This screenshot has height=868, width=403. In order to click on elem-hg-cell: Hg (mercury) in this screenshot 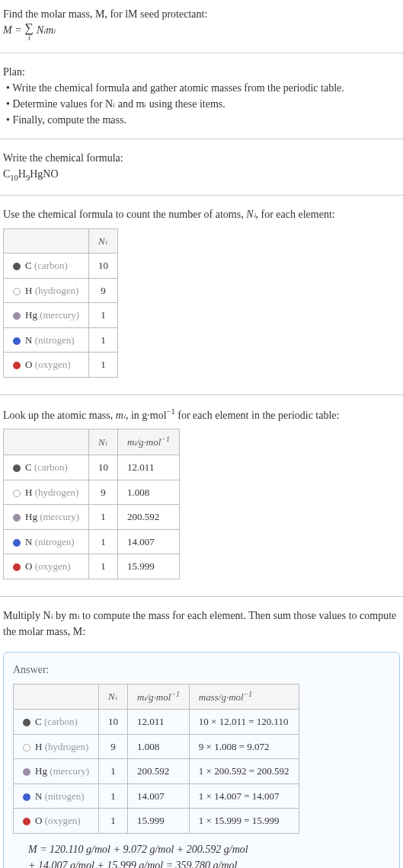, I will do `click(56, 772)`.